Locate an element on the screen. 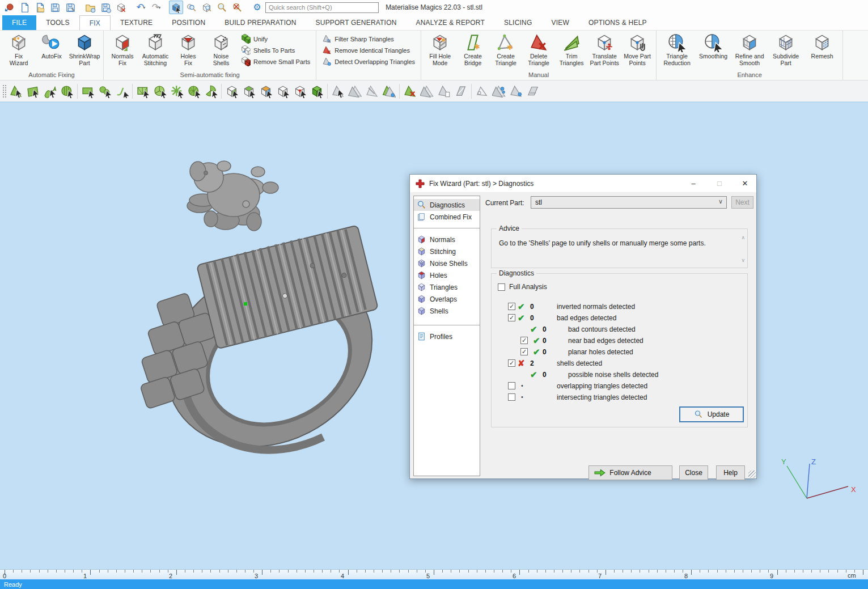  detect-overlapping-triangles-button: Detect Overlapping Triangles is located at coordinates (369, 61).